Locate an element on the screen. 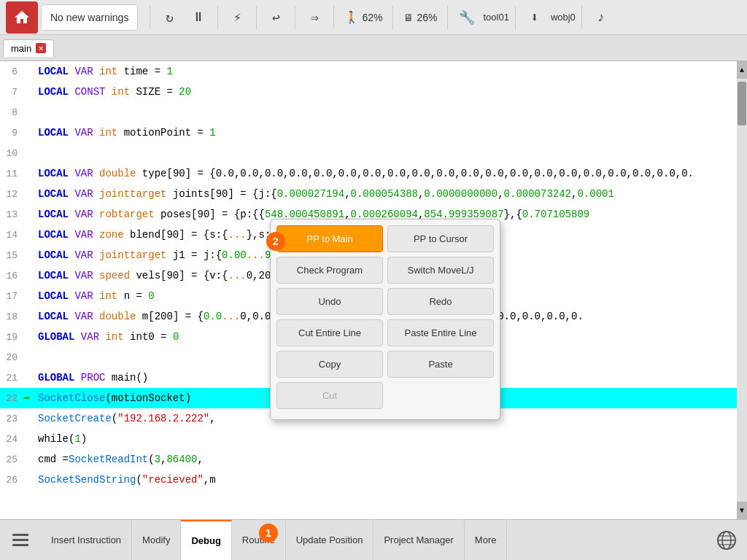 This screenshot has width=747, height=560. line-number: 6 is located at coordinates (12, 71).